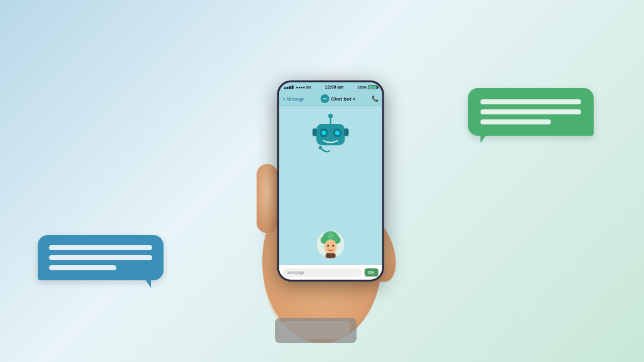  Describe the element at coordinates (322, 273) in the screenshot. I see `message-input: message` at that location.